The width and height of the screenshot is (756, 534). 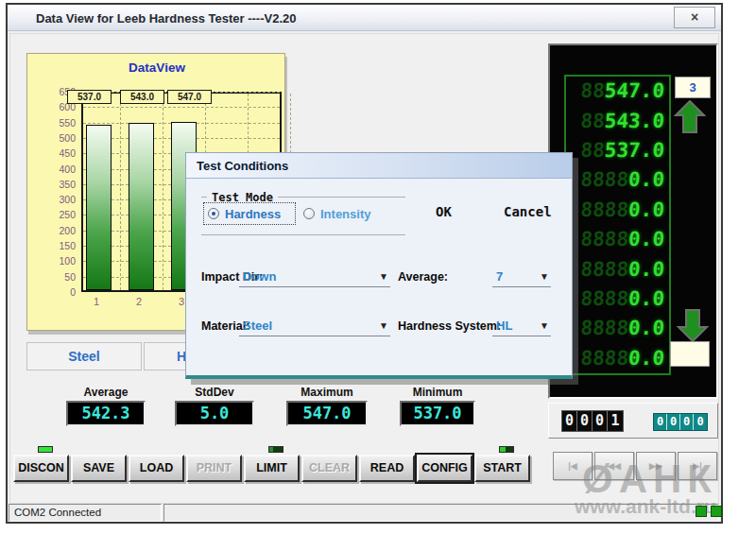 I want to click on led-row: 88543.0, so click(x=617, y=121).